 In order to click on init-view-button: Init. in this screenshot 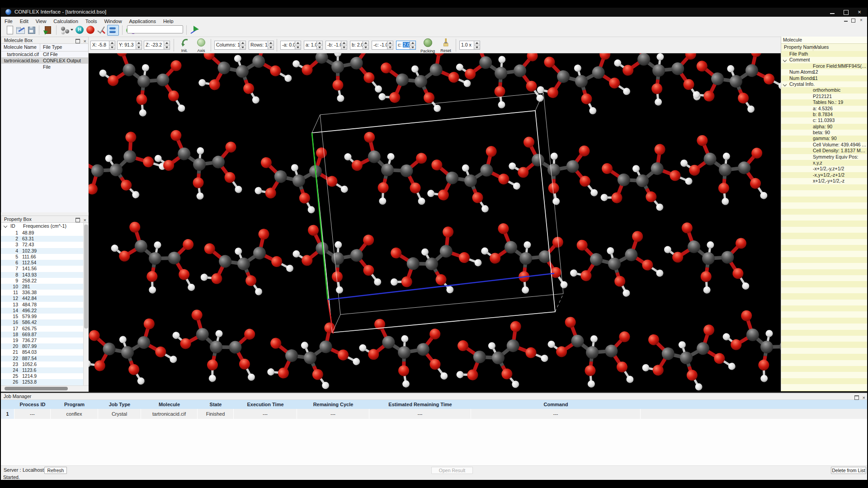, I will do `click(184, 46)`.